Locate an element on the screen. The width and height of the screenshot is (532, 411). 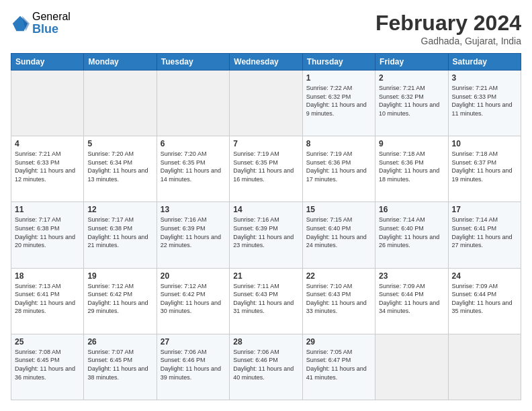
day-header-friday: Friday is located at coordinates (412, 62).